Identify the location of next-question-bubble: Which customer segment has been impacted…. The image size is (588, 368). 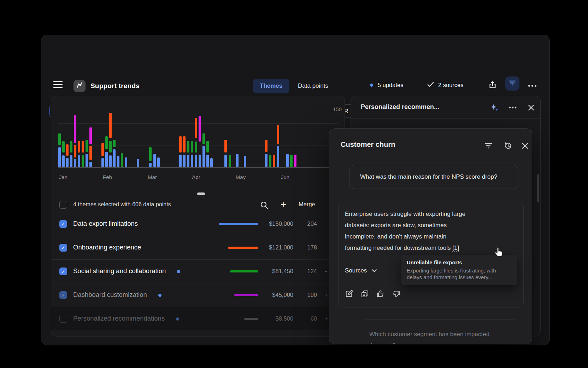
(440, 332).